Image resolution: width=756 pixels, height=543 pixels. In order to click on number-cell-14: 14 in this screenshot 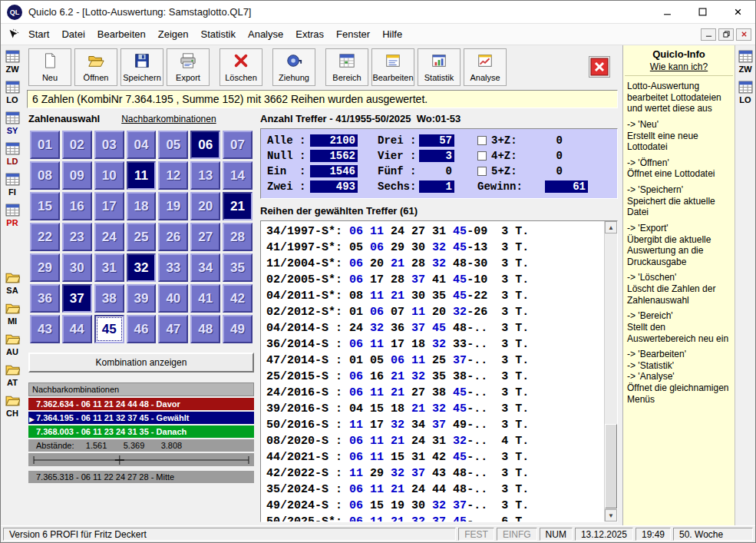, I will do `click(238, 175)`.